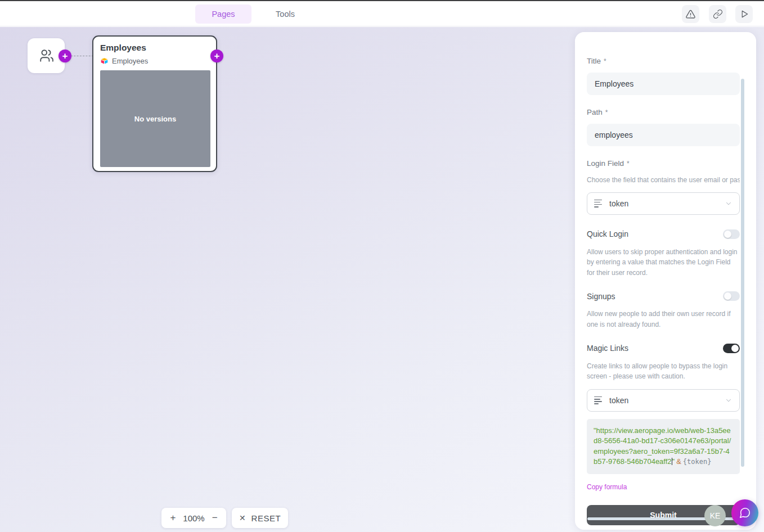 The width and height of the screenshot is (764, 532). Describe the element at coordinates (663, 487) in the screenshot. I see `copy-formula-link: Copy formula` at that location.